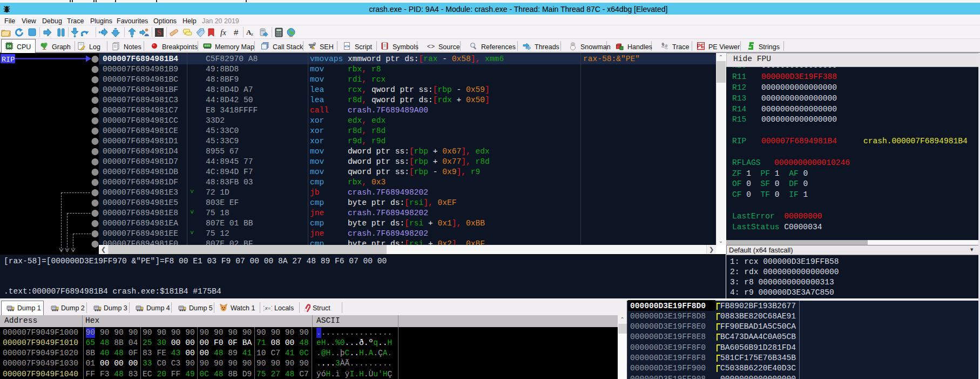 The height and width of the screenshot is (379, 980). I want to click on svg-text: fx, so click(224, 32).